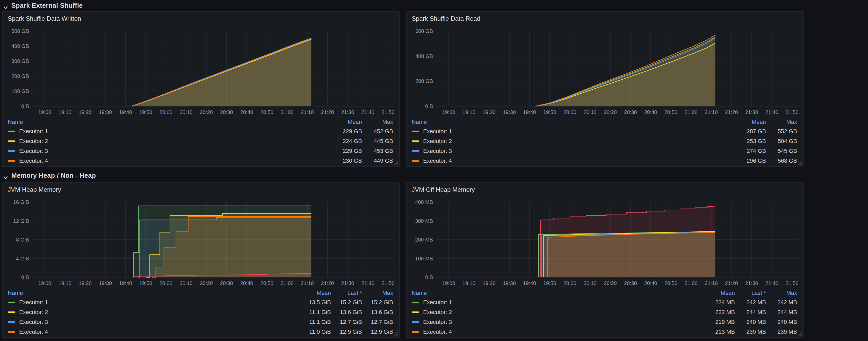 The width and height of the screenshot is (868, 341). What do you see at coordinates (721, 332) in the screenshot?
I see `legend-value: 213 MB` at bounding box center [721, 332].